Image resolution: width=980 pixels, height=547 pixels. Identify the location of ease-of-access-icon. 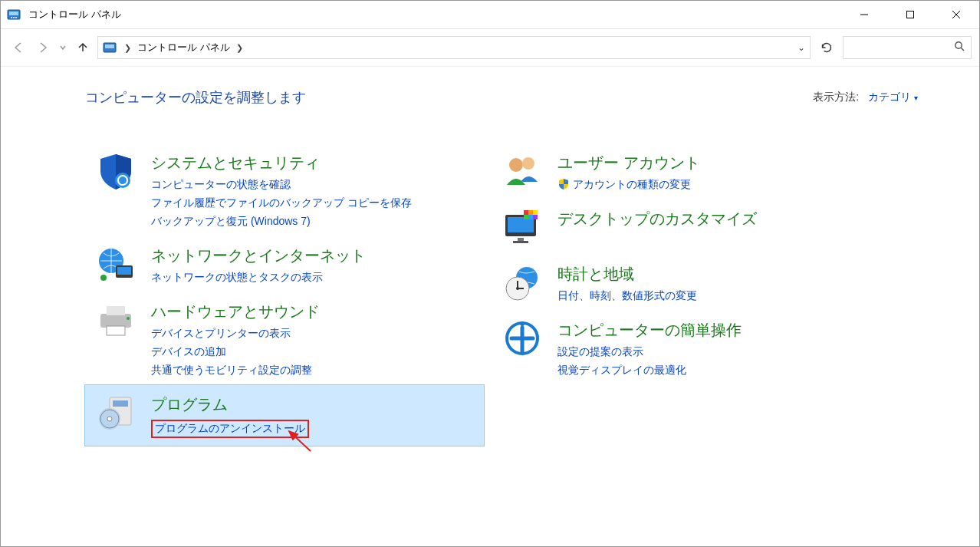
(522, 338).